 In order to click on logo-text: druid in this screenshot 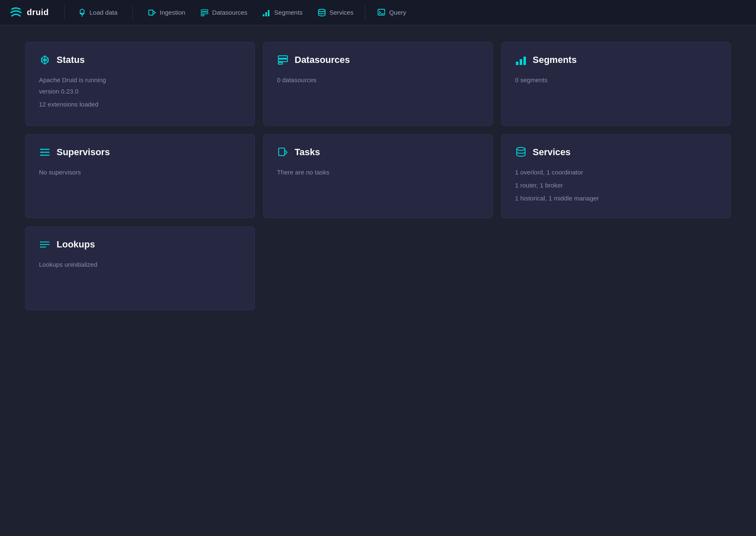, I will do `click(38, 13)`.